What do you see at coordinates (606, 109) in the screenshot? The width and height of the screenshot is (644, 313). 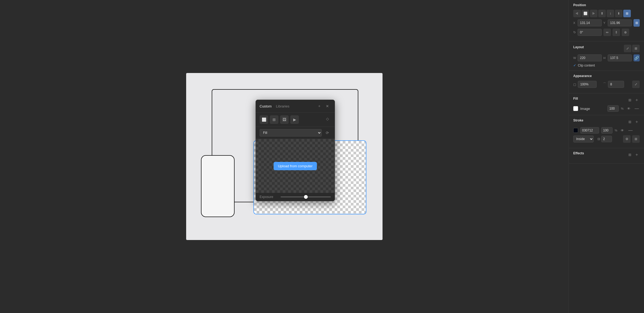 I see `fill-row: Image % 👁 —` at bounding box center [606, 109].